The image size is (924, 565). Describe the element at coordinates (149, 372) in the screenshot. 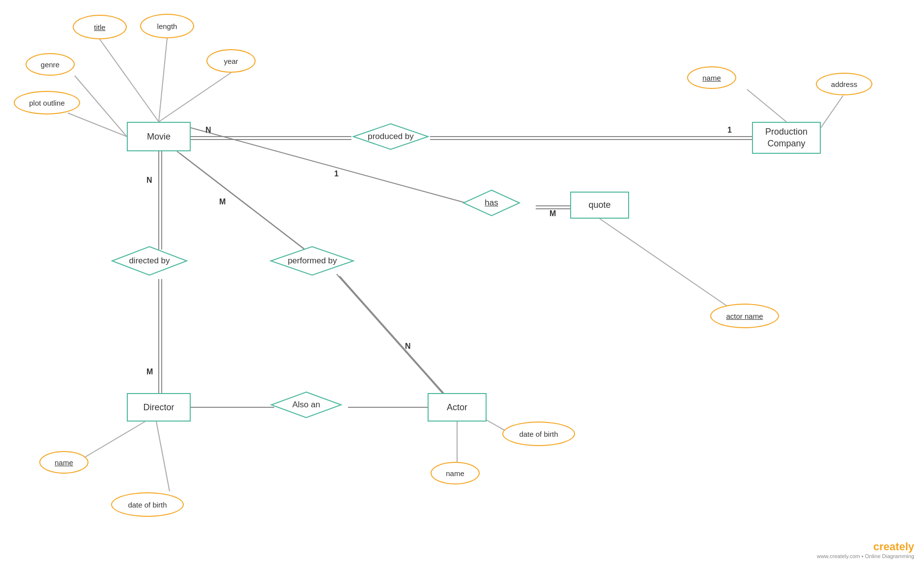

I see `cardinality-director-directed-m: M` at that location.